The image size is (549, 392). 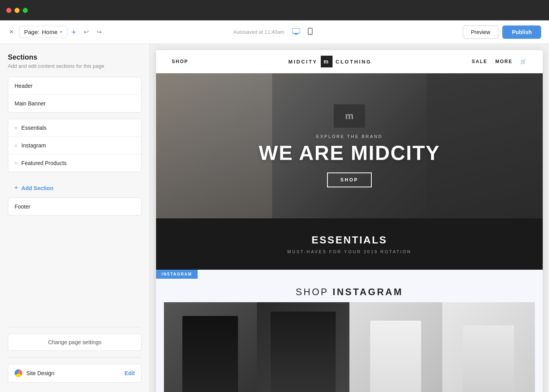 What do you see at coordinates (75, 95) in the screenshot?
I see `fixed-sections-group: Header Main Banner` at bounding box center [75, 95].